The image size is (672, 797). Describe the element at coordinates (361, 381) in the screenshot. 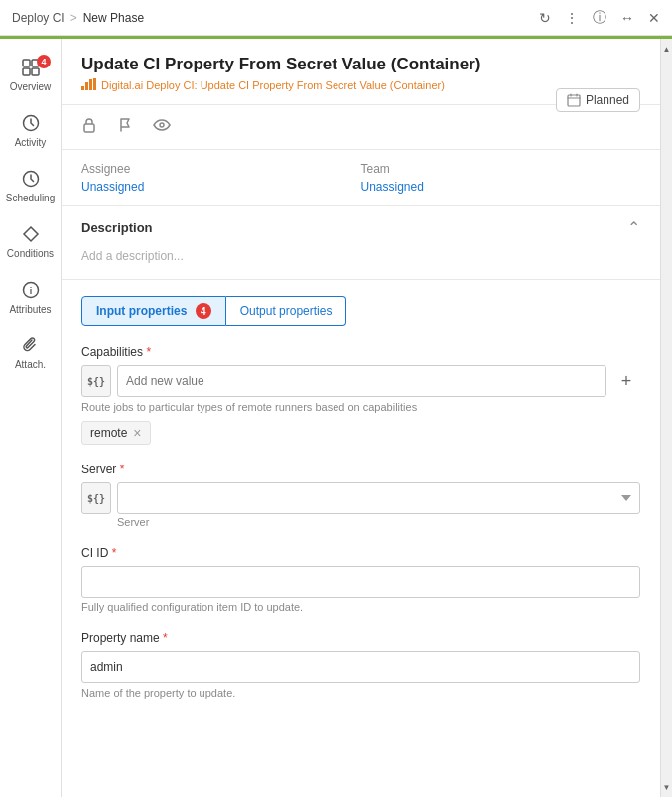

I see `capabilities-input-row: ${} +` at that location.